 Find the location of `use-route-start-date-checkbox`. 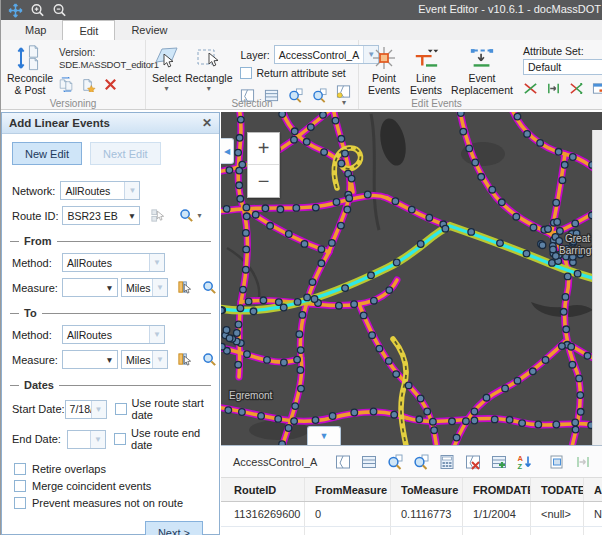

use-route-start-date-checkbox is located at coordinates (121, 409).